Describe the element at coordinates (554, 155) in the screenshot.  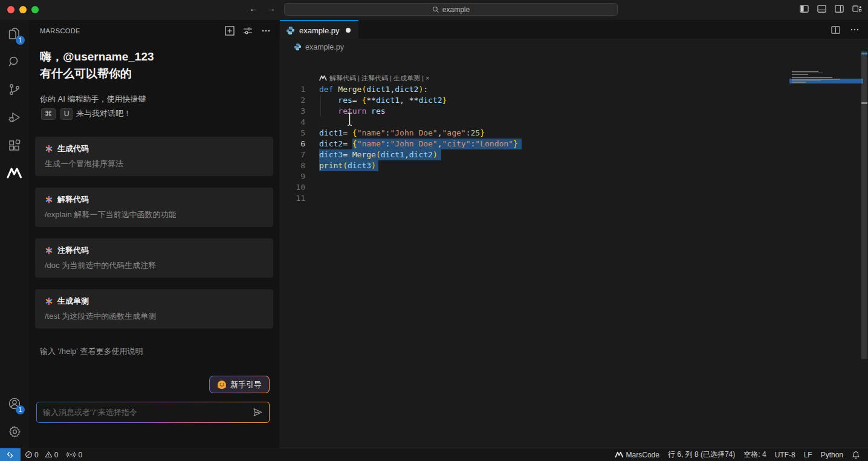
I see `code-line-7: dict3= Merge(dict1,dict2)` at that location.